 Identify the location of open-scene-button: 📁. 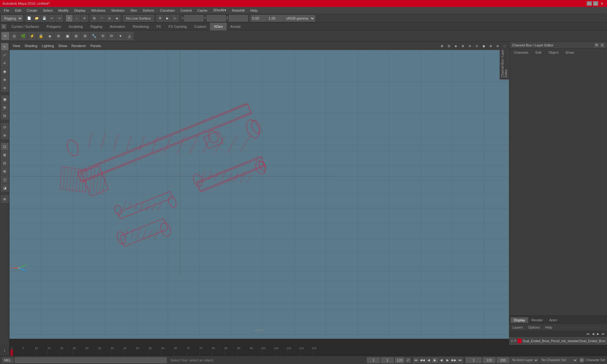
(37, 18).